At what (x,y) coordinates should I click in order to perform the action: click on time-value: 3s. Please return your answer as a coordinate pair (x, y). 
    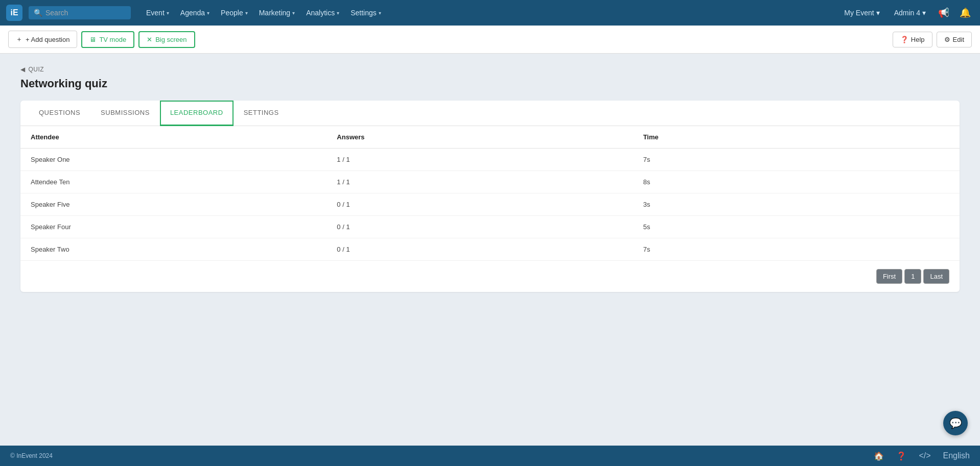
    Looking at the image, I should click on (796, 204).